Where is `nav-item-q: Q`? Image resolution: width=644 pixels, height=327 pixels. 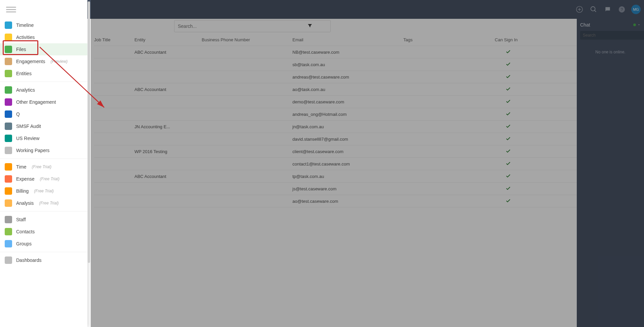
nav-item-q: Q is located at coordinates (44, 114).